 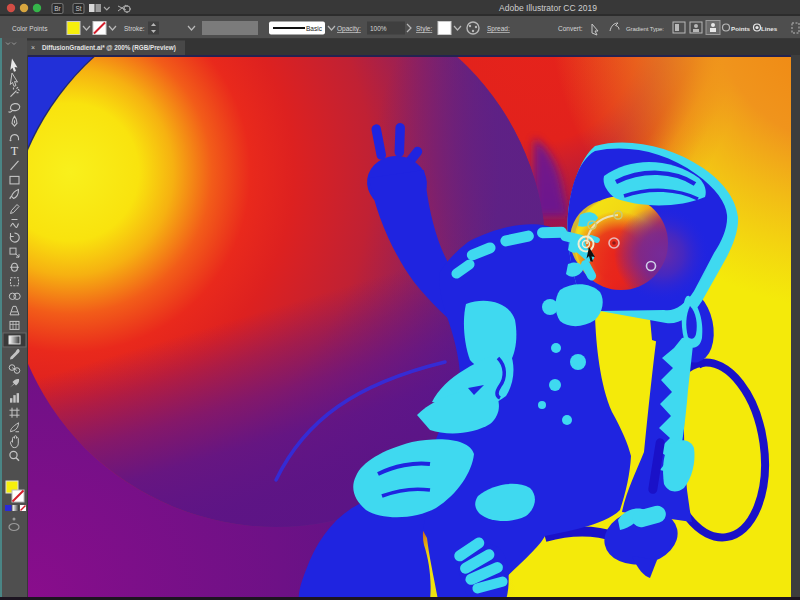 I want to click on svg-text: Stroke:, so click(x=134, y=28).